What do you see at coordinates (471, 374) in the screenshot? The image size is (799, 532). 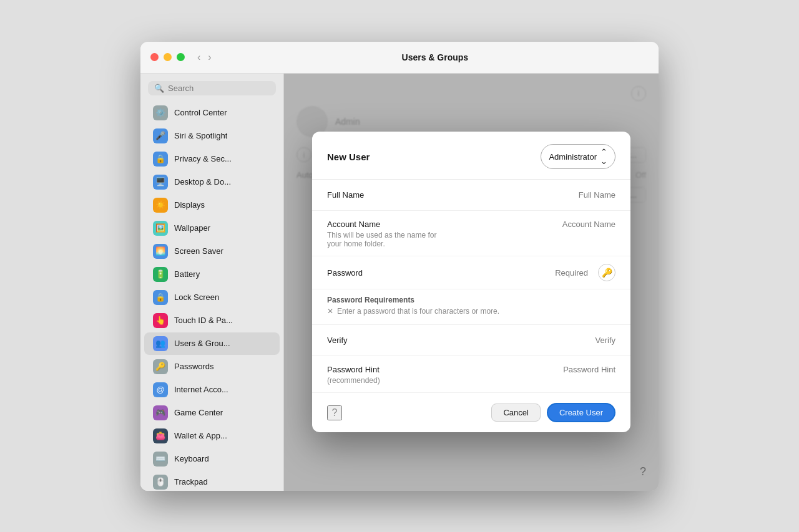 I see `password-hint-row: Password Hint (recommended)` at bounding box center [471, 374].